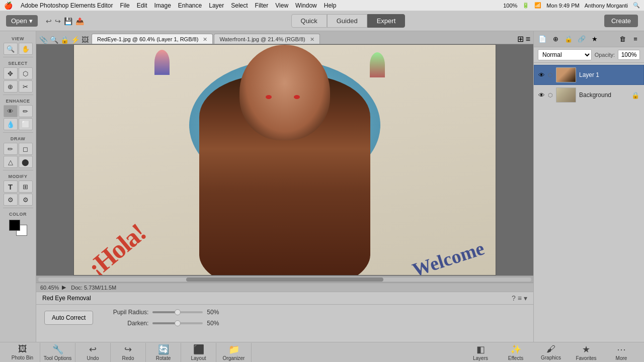 The image size is (644, 362). I want to click on tab-redeye: RedEye-1.jpg @ 60.4% (Layer 1, RGB/8) ✕, so click(152, 39).